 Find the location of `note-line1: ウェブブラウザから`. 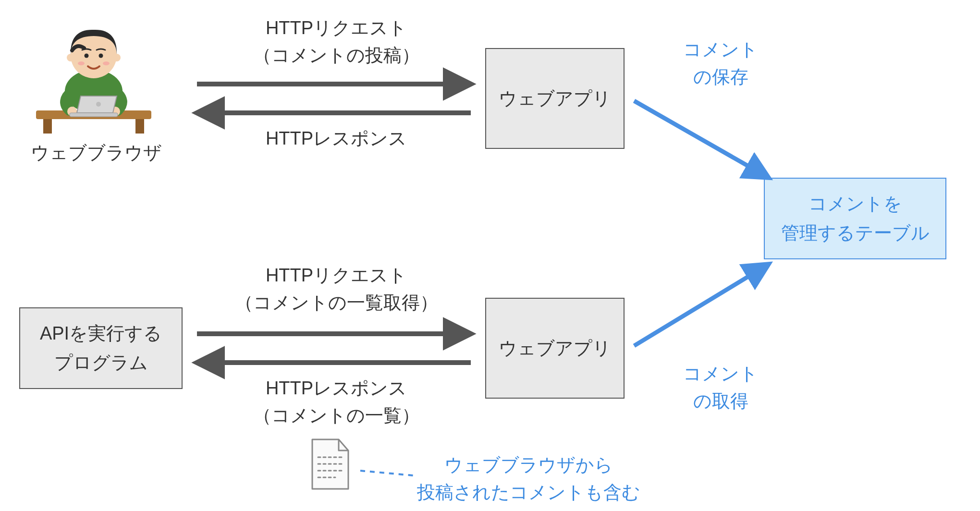

note-line1: ウェブブラウザから is located at coordinates (528, 465).